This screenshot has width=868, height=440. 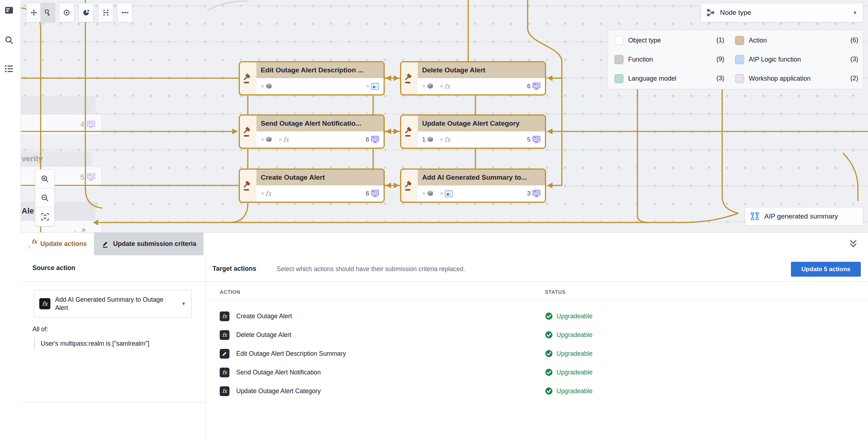 What do you see at coordinates (113, 304) in the screenshot?
I see `source-action-select: fx Add AI Generated Summary to Outage Al…` at bounding box center [113, 304].